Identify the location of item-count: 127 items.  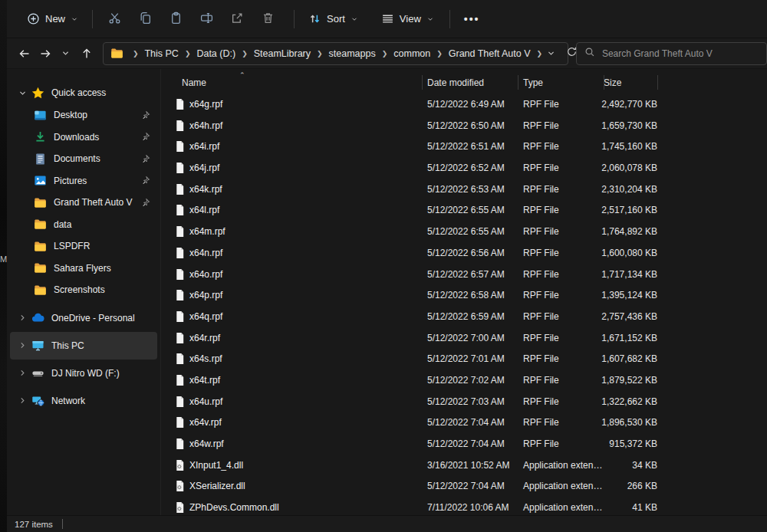
(34, 524).